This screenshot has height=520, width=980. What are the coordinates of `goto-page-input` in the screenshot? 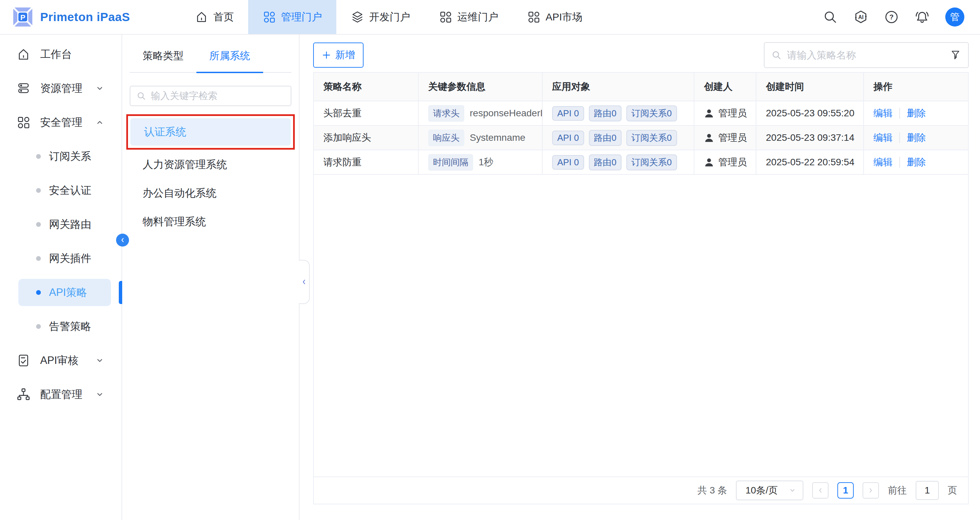 It's located at (928, 490).